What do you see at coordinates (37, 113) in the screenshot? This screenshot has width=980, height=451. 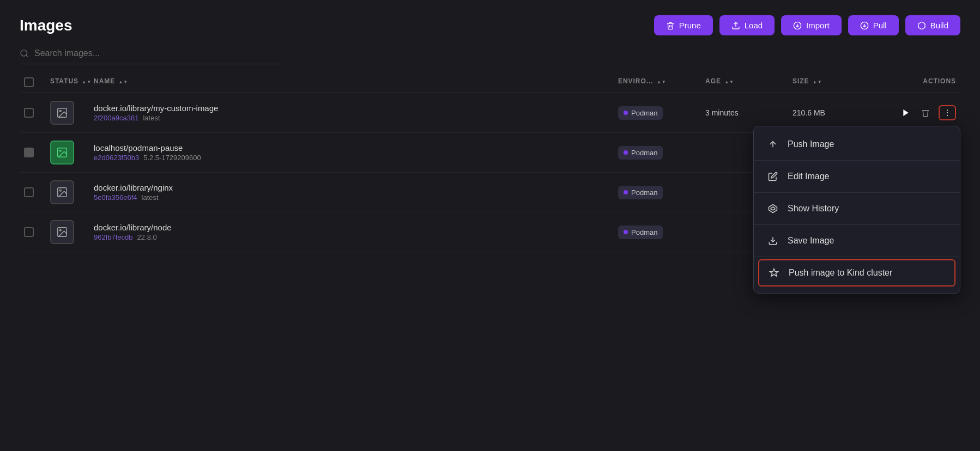 I see `row0-checkbox-col` at bounding box center [37, 113].